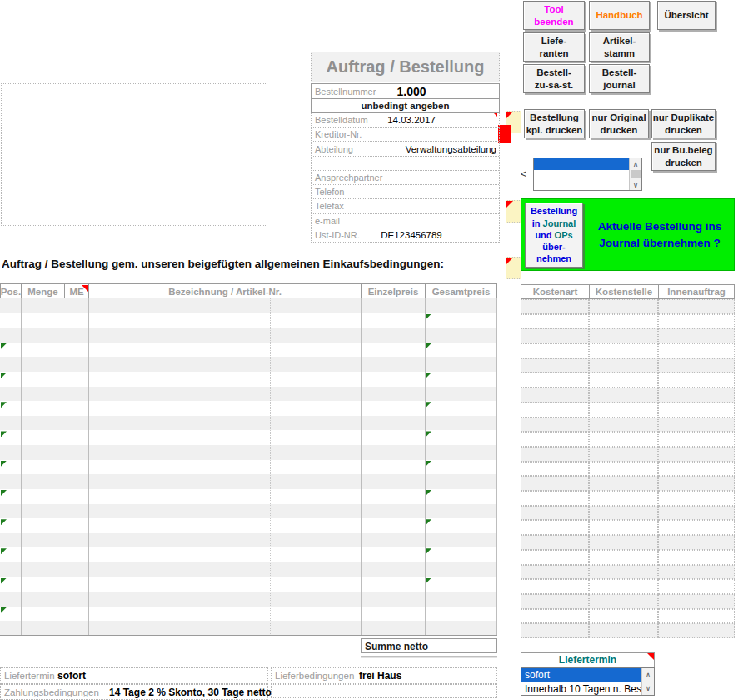  What do you see at coordinates (190, 692) in the screenshot?
I see `zahlungsbedingungen-value: 14 Tage 2 % Skonto, 30 Tage netto` at bounding box center [190, 692].